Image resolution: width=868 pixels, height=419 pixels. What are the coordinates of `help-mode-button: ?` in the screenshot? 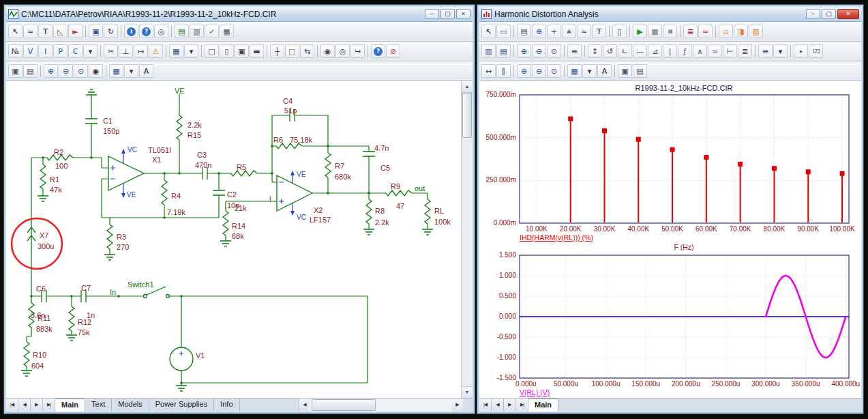 It's located at (146, 31).